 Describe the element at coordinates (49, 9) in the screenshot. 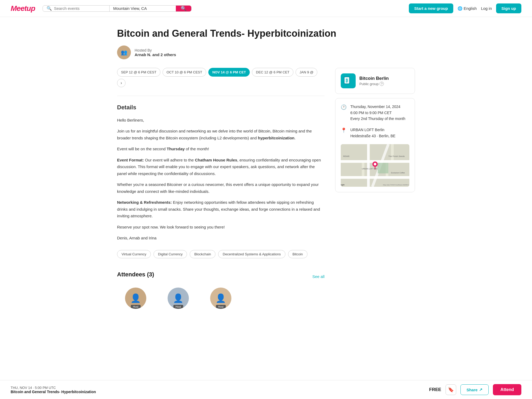

I see `search-icon: 🔍` at that location.